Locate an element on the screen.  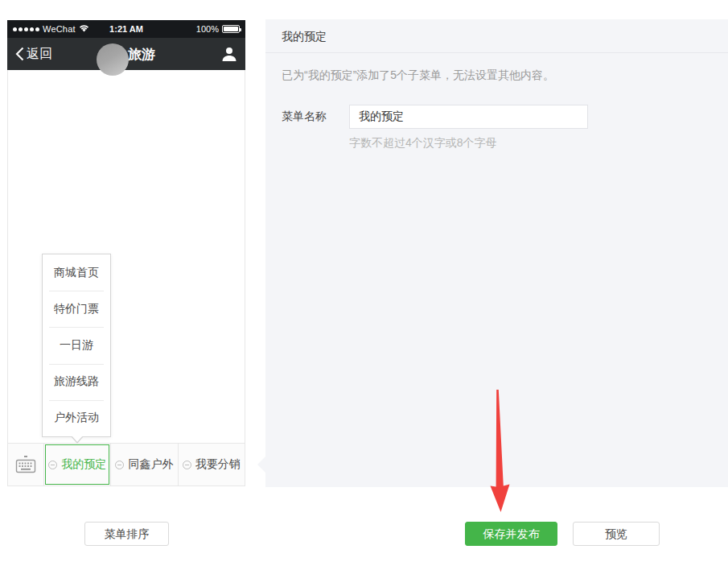
submenu-item: 商城首页 is located at coordinates (76, 272).